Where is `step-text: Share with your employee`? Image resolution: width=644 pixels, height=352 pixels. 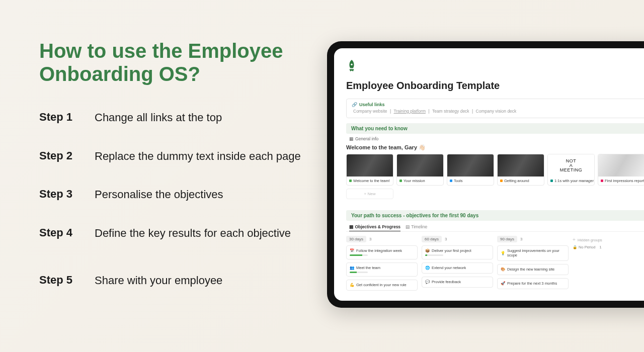 step-text: Share with your employee is located at coordinates (158, 281).